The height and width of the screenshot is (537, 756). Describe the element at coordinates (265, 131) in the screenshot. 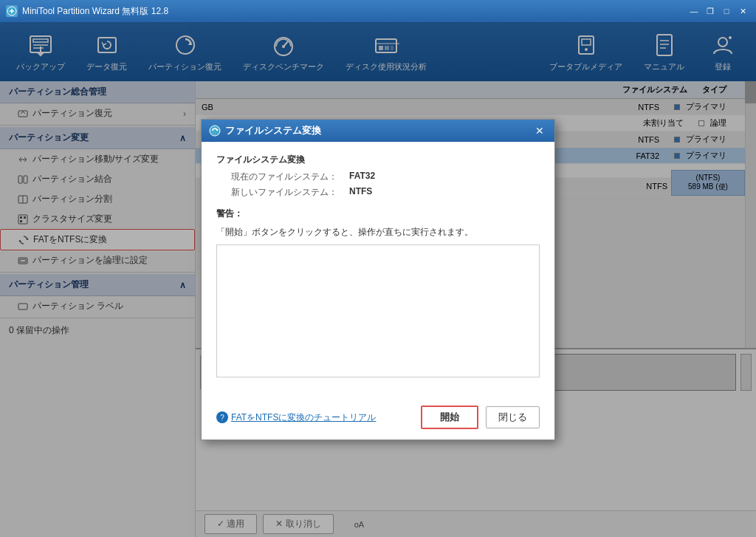

I see `modal-titlebar-left: ファイルシステム変換` at that location.